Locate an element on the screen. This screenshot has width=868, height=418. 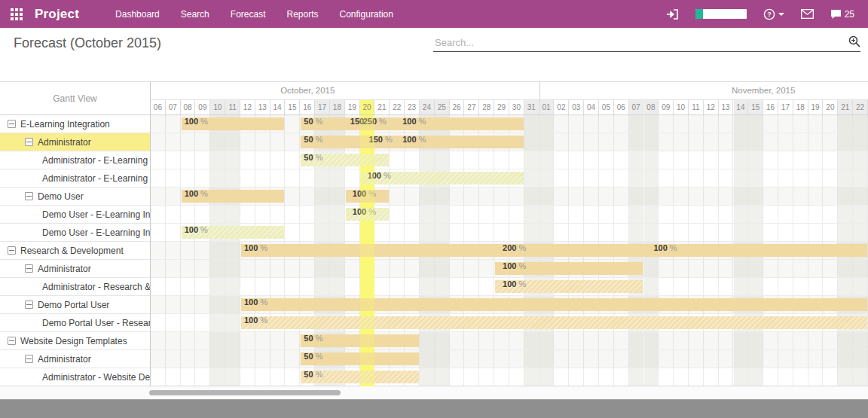
gantt-row-label: Demo Portal User is located at coordinates (75, 305).